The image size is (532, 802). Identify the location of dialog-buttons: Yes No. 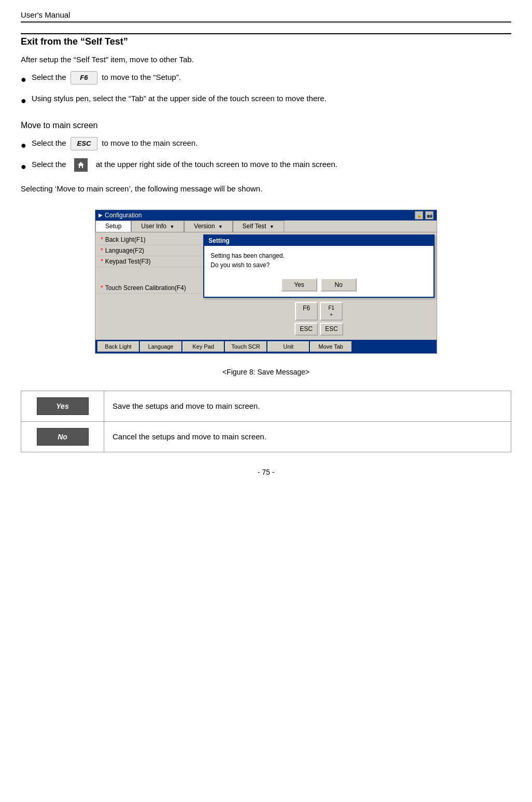
(319, 286).